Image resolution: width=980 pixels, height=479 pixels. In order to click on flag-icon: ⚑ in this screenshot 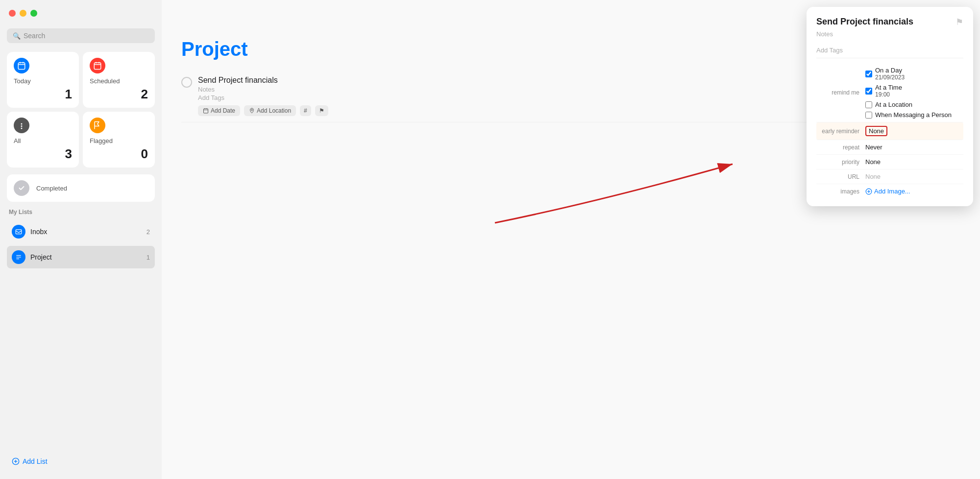, I will do `click(321, 111)`.